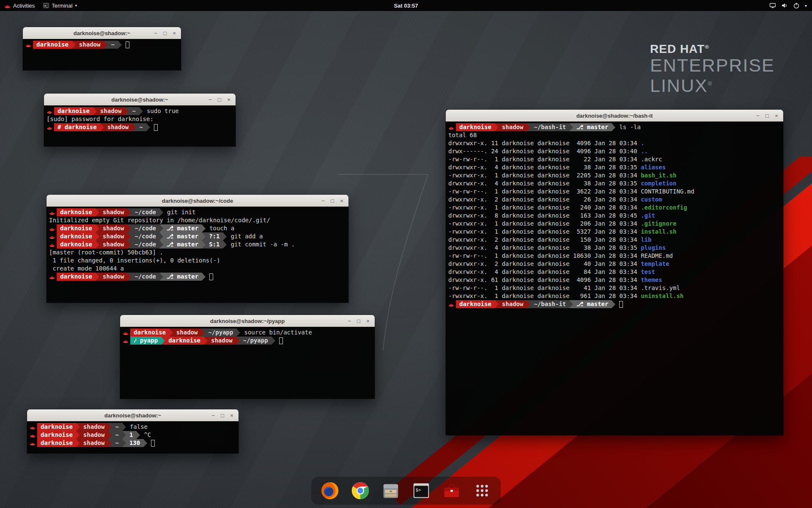  I want to click on terminal-body: darknoiseshadow~sudo true[sudo] password…, so click(140, 126).